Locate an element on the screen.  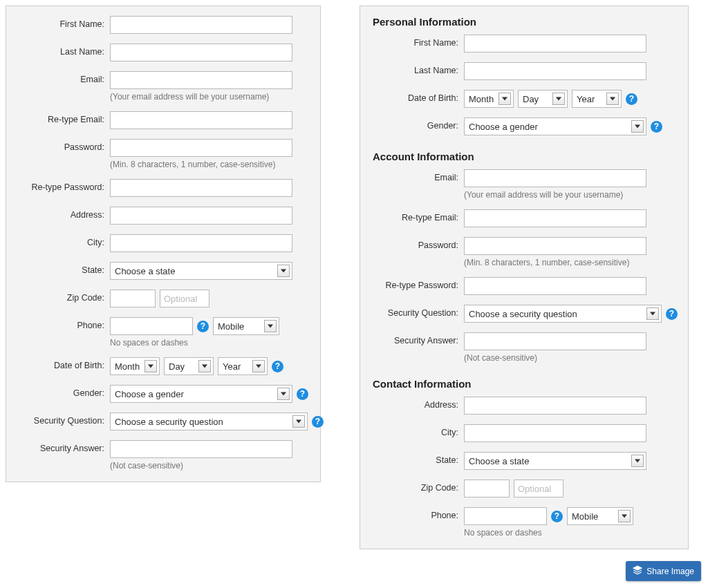
contact-heading: Contact Information is located at coordinates (524, 384).